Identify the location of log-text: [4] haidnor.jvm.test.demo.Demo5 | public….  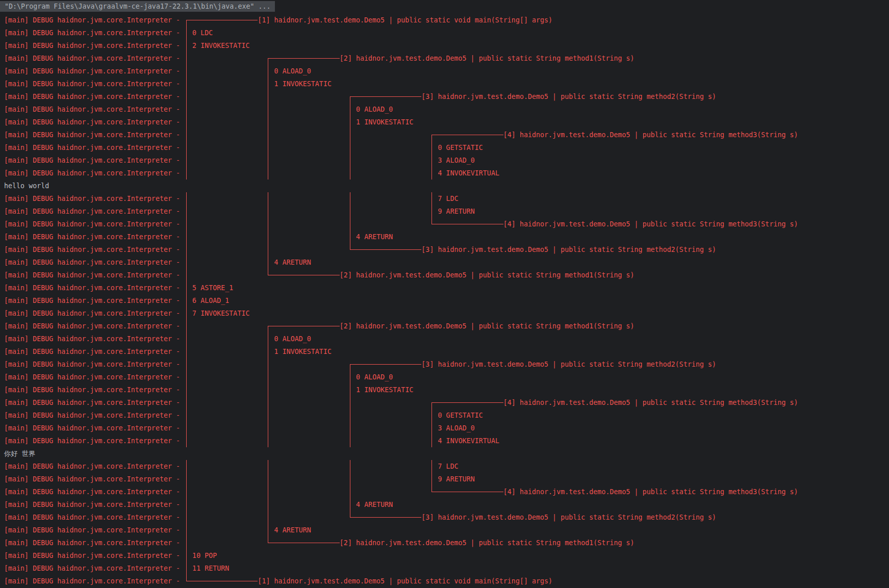
(651, 135).